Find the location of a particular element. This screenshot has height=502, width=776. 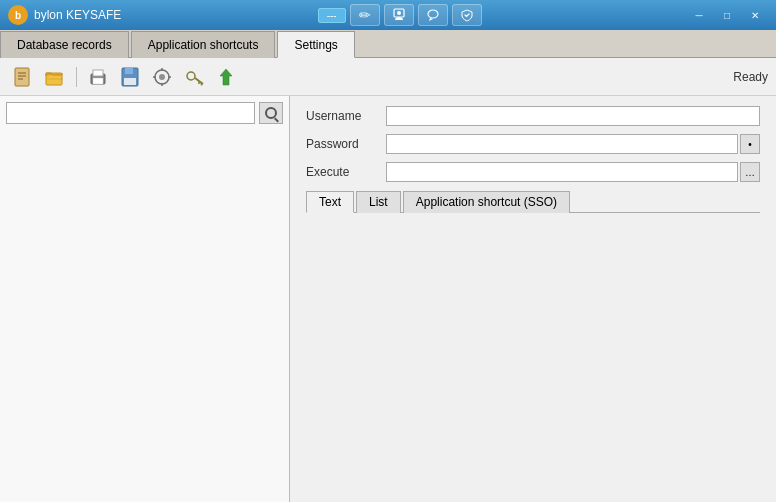

chat-icon-btn is located at coordinates (433, 15).